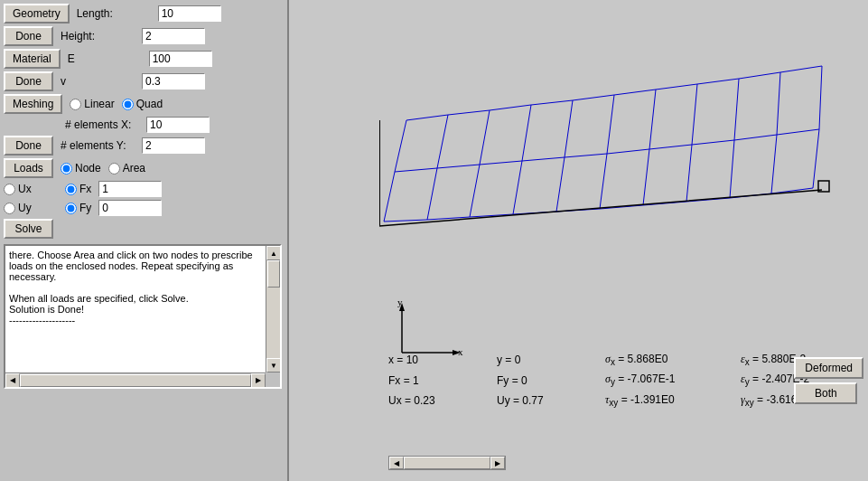  What do you see at coordinates (126, 168) in the screenshot?
I see `area-radio-label: Area` at bounding box center [126, 168].